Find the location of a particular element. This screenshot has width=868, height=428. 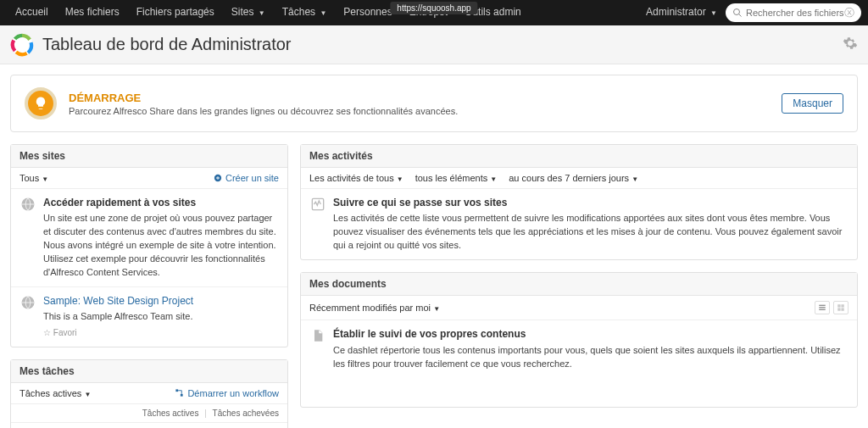

activities-intro: Suivre ce qui se passe sur vos sites Les… is located at coordinates (579, 224).